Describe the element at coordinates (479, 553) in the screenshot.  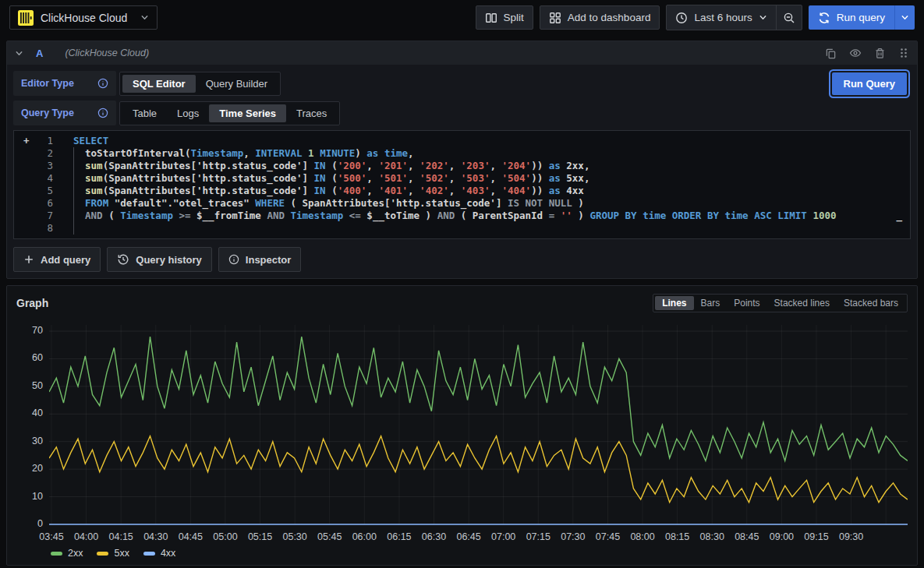
I see `chart-legend: 2xx5xx4xx` at that location.